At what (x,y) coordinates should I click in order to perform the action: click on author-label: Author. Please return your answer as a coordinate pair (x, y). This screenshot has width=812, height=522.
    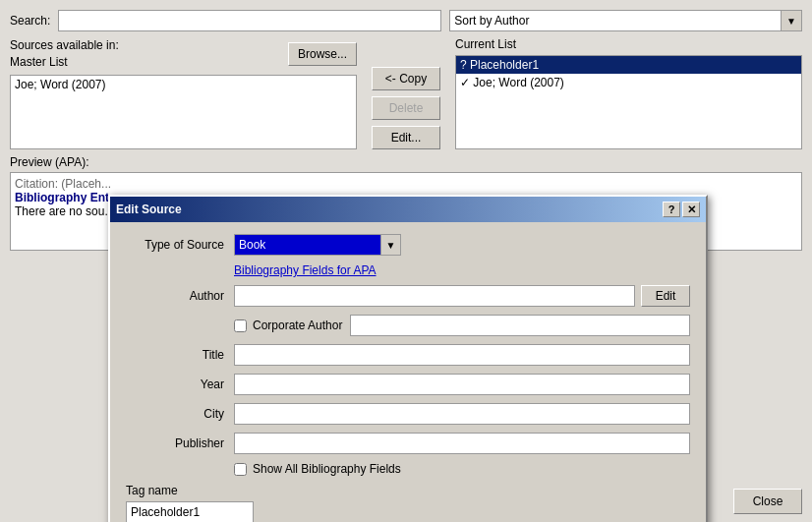
    Looking at the image, I should click on (175, 296).